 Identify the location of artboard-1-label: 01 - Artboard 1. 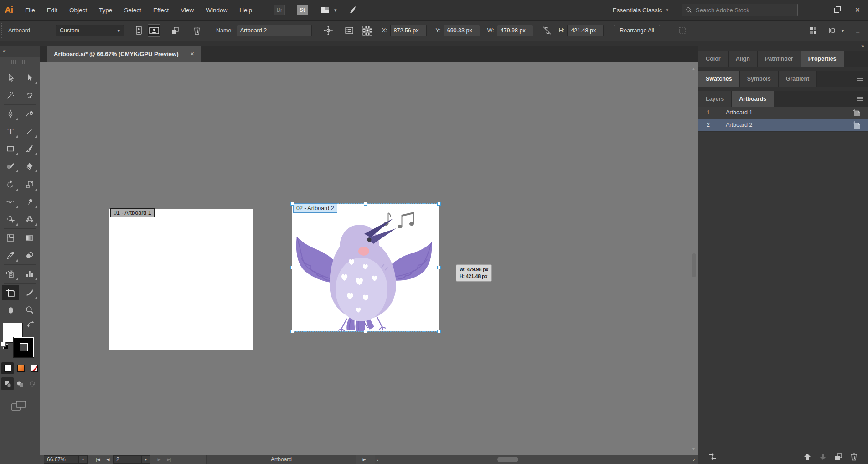
(132, 213).